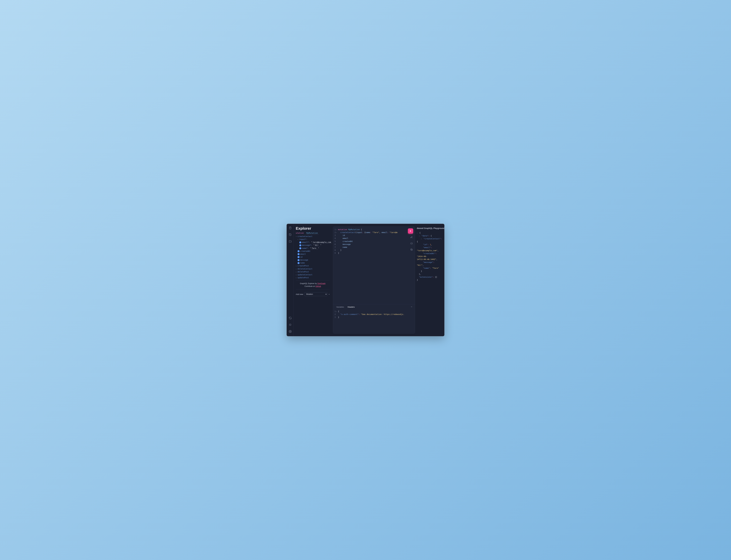 The image size is (731, 560). I want to click on result-panel: dwood GraphQL Playground ▾ {▾ "data": {▾…, so click(430, 280).